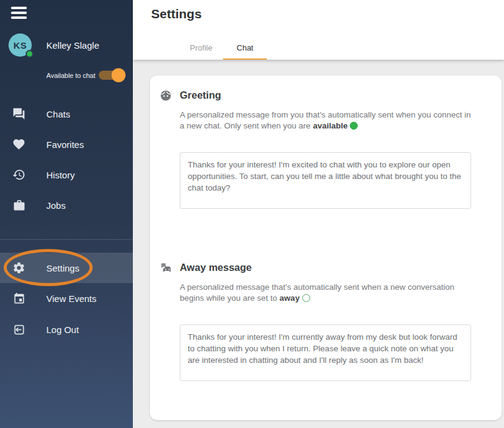 This screenshot has height=428, width=504. Describe the element at coordinates (63, 268) in the screenshot. I see `sidebar-item-label: Settings` at that location.